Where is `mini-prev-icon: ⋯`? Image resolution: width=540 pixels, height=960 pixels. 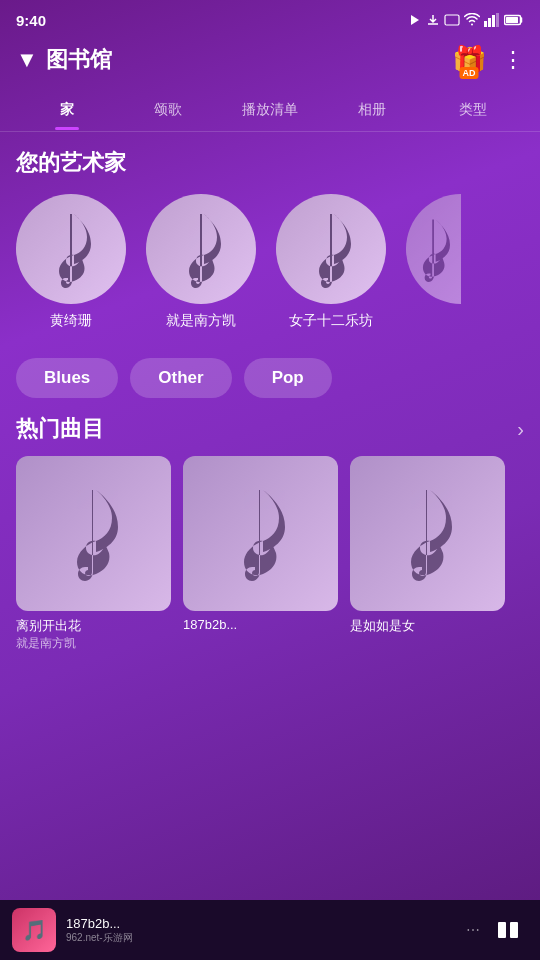
mini-prev-icon: ⋯ is located at coordinates (473, 930).